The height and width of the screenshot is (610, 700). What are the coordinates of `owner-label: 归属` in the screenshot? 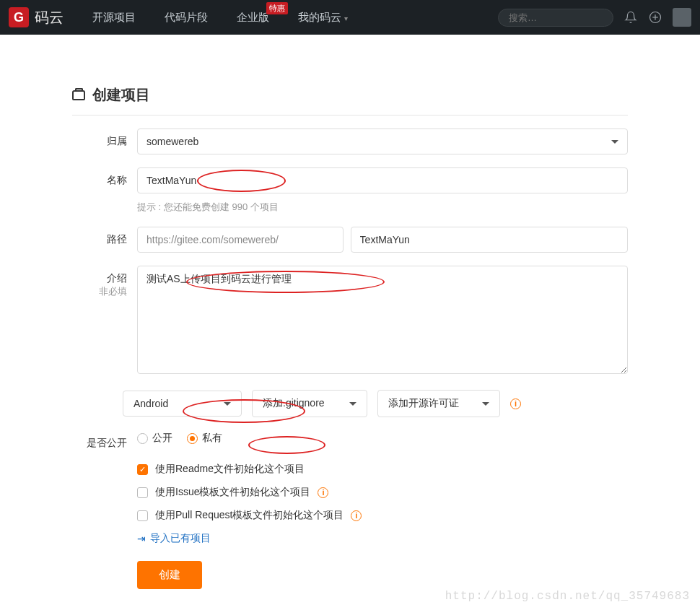 It's located at (105, 139).